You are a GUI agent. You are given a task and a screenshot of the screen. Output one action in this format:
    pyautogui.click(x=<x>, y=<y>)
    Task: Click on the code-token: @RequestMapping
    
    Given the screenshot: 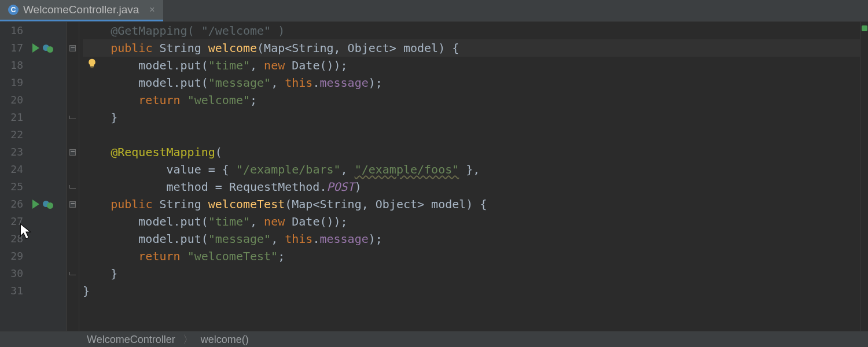 What is the action you would take?
    pyautogui.click(x=163, y=152)
    